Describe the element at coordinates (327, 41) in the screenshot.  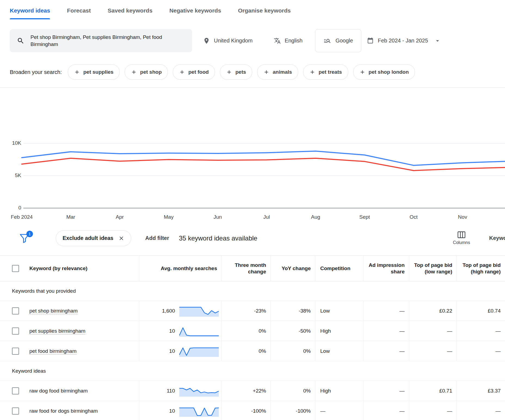
I see `search-network-icon` at that location.